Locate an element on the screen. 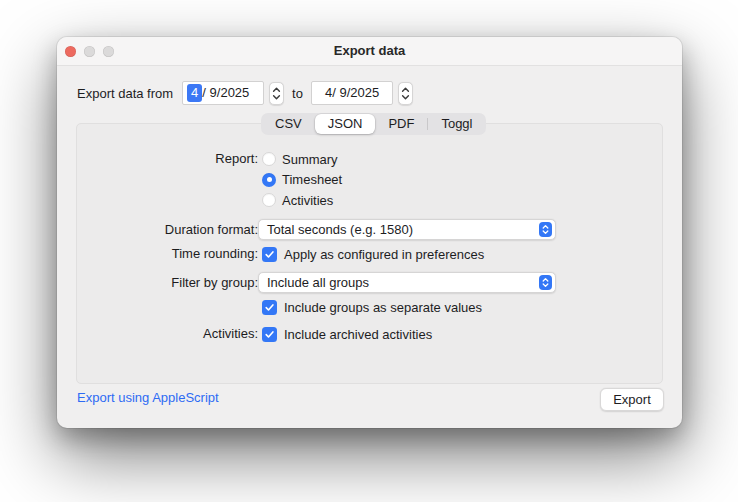  from-date-rest: / 9/2025 is located at coordinates (226, 92).